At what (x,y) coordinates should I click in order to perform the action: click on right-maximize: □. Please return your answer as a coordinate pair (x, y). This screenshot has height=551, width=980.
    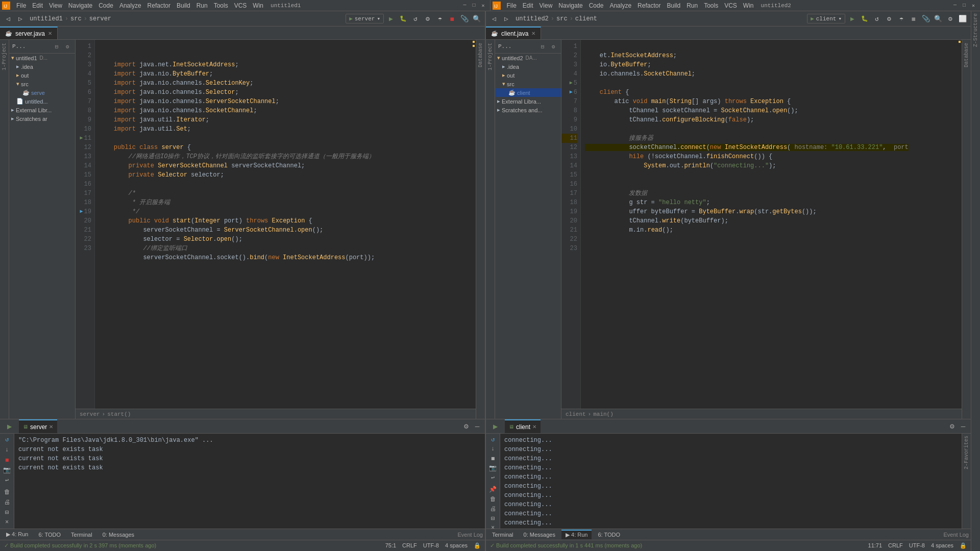
    Looking at the image, I should click on (964, 6).